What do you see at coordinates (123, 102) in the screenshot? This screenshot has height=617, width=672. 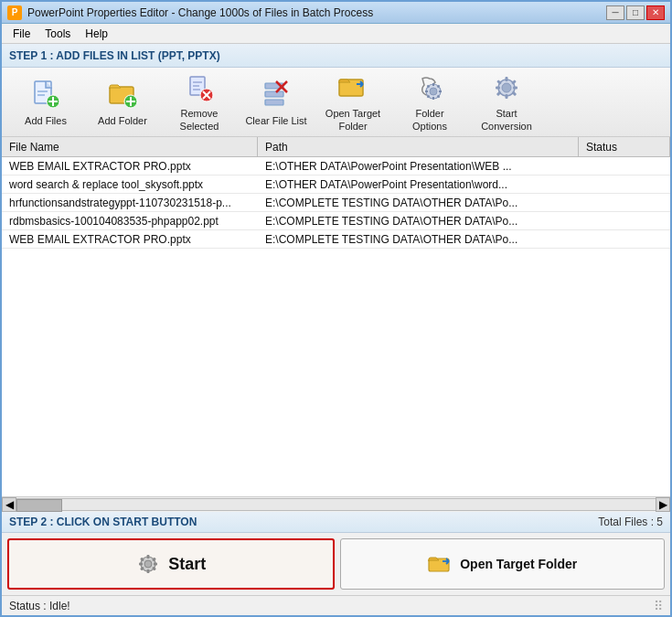 I see `add-folder-button: Add Folder` at bounding box center [123, 102].